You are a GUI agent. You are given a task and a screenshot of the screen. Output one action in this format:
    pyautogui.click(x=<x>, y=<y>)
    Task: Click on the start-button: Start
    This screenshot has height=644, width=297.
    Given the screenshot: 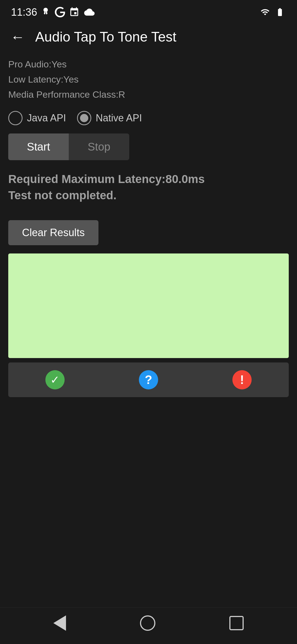 What is the action you would take?
    pyautogui.click(x=38, y=147)
    